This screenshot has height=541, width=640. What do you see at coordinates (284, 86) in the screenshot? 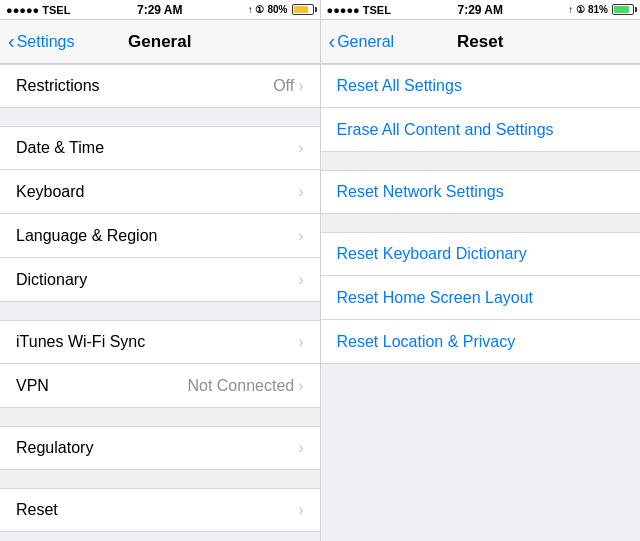
I see `cell-value: Off` at bounding box center [284, 86].